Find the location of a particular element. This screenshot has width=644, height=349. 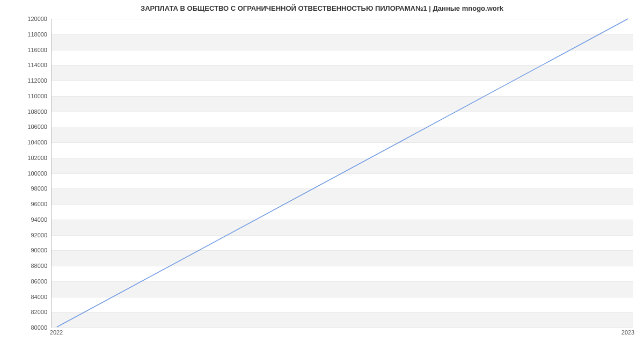

y-gridline is located at coordinates (342, 328).